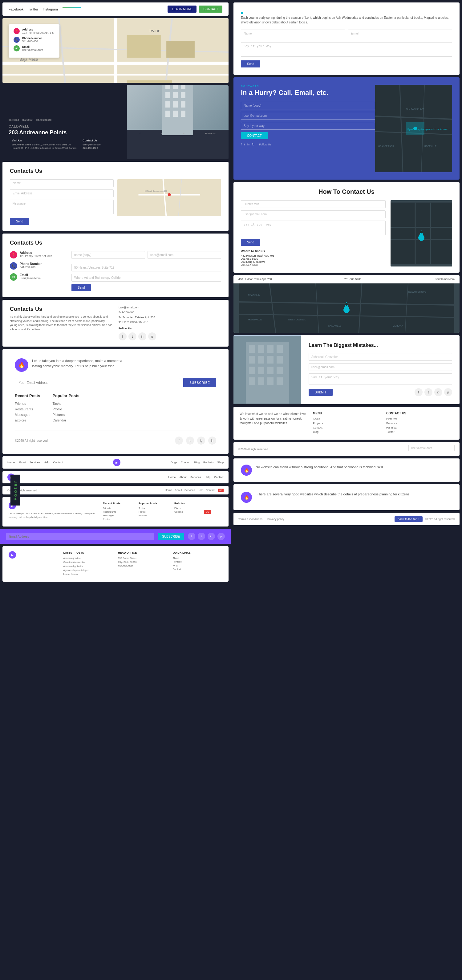 This screenshot has width=462, height=980. Describe the element at coordinates (347, 432) in the screenshot. I see `rfl-blog: Blog` at that location.